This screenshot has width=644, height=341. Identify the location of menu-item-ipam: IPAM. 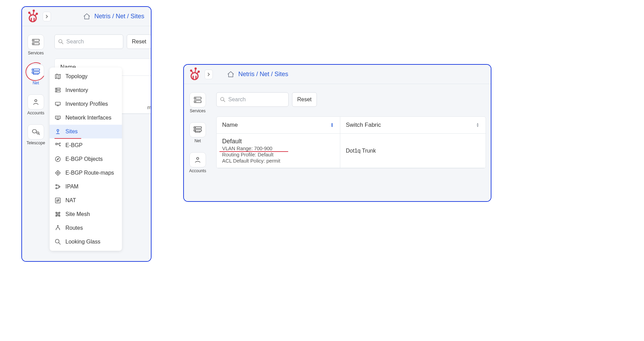
(86, 187).